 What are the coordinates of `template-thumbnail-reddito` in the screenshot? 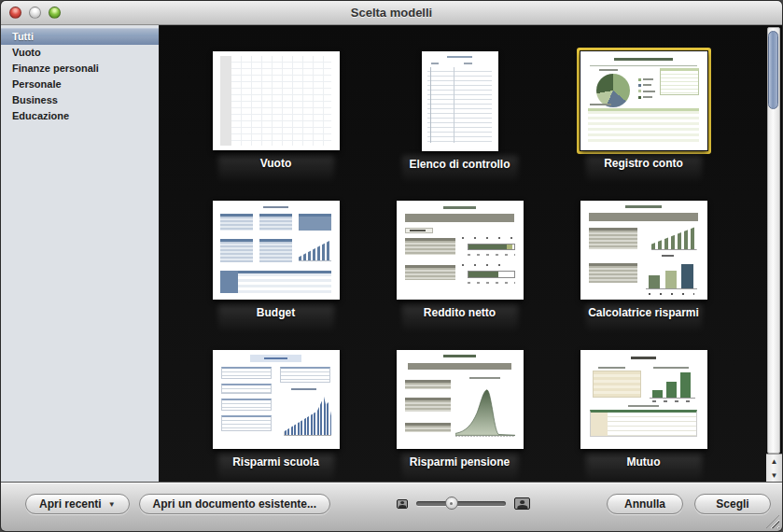 It's located at (460, 250).